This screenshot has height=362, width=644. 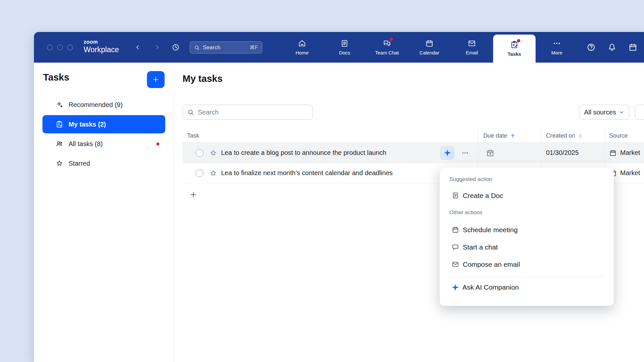 What do you see at coordinates (345, 43) in the screenshot?
I see `docs-icon` at bounding box center [345, 43].